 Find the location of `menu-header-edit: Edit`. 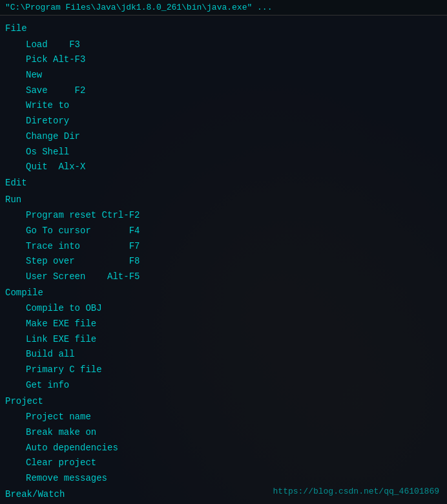

menu-header-edit: Edit is located at coordinates (224, 184).